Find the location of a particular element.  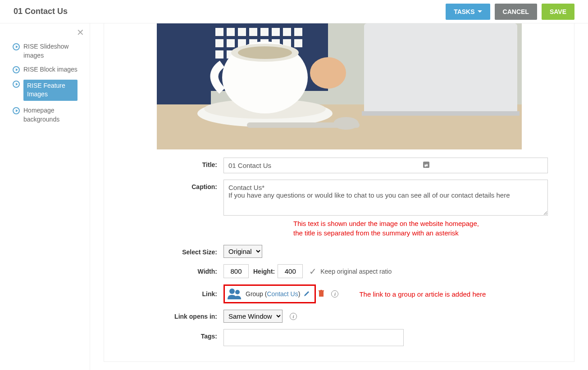

save-button: SAVE is located at coordinates (558, 12).